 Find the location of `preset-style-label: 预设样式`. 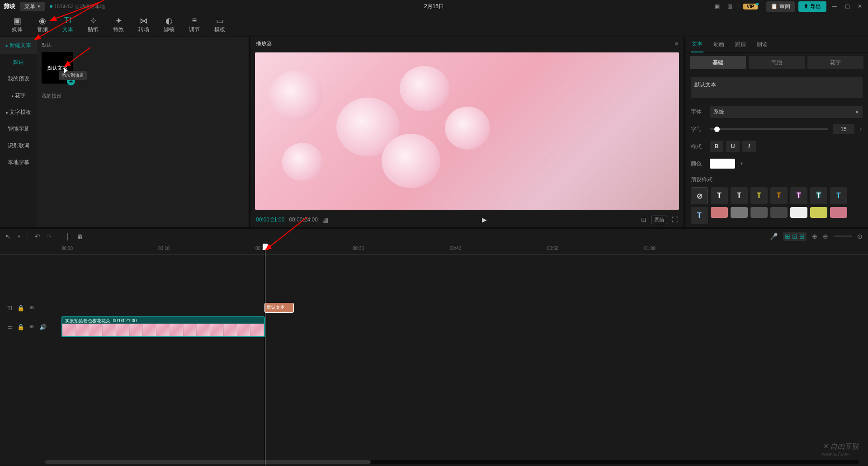

preset-style-label: 预设样式 is located at coordinates (702, 179).